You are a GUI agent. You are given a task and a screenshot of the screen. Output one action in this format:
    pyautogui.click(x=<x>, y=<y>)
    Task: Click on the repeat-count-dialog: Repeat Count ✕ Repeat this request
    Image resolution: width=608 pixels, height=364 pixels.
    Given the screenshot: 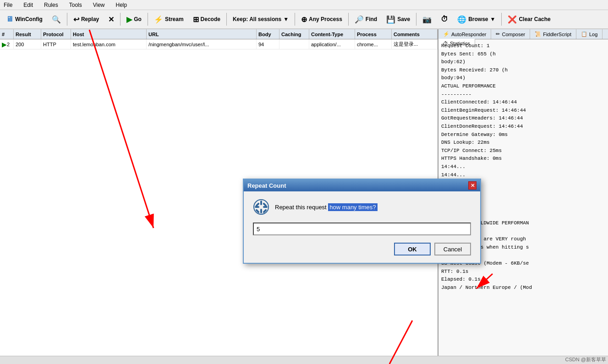 What is the action you would take?
    pyautogui.click(x=362, y=221)
    